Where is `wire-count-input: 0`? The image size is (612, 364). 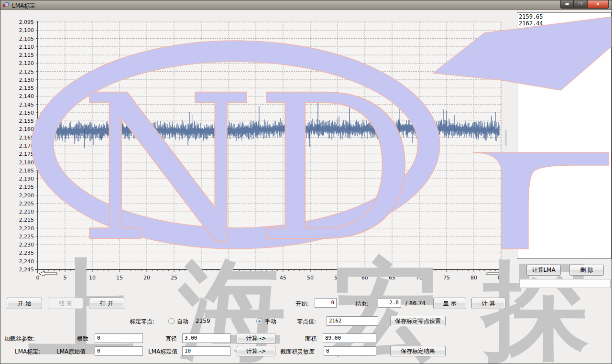 wire-count-input: 0 is located at coordinates (119, 338).